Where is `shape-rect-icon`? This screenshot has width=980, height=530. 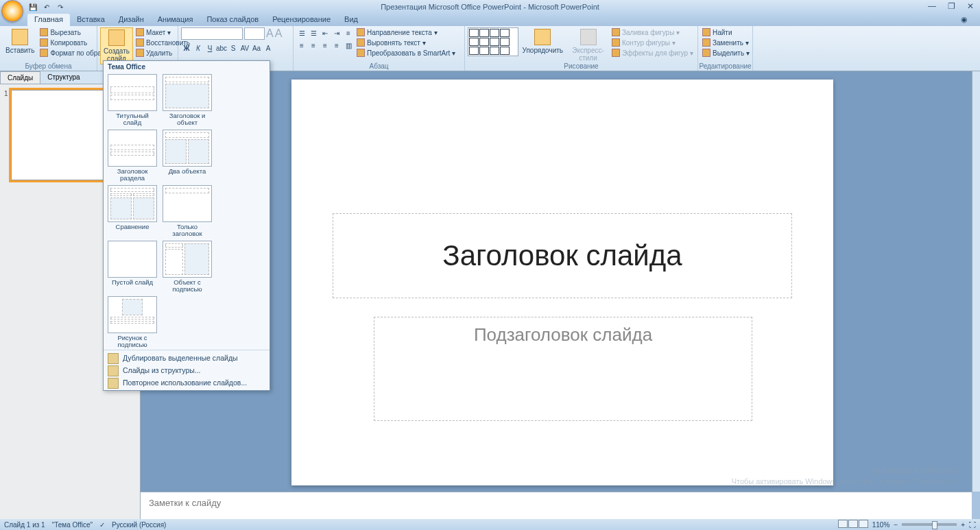
shape-rect-icon is located at coordinates (494, 33).